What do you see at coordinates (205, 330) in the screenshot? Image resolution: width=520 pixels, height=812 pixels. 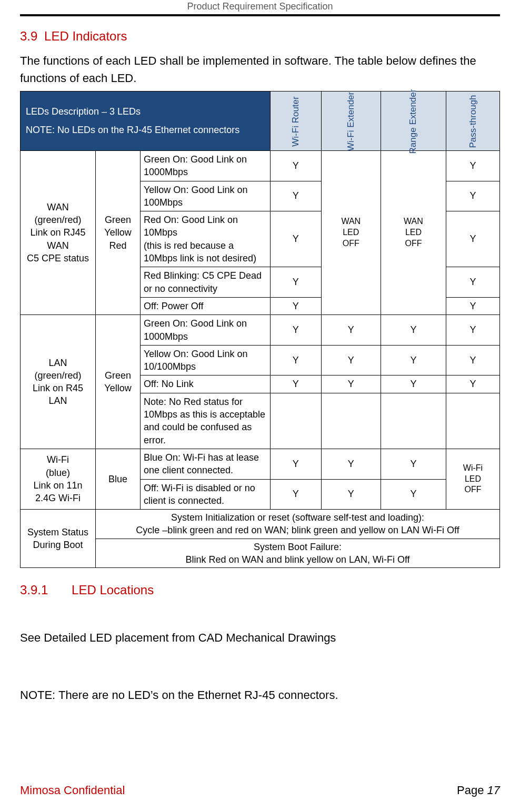 I see `lan-row-desc: Green On: Good Link on 1000Mbps` at bounding box center [205, 330].